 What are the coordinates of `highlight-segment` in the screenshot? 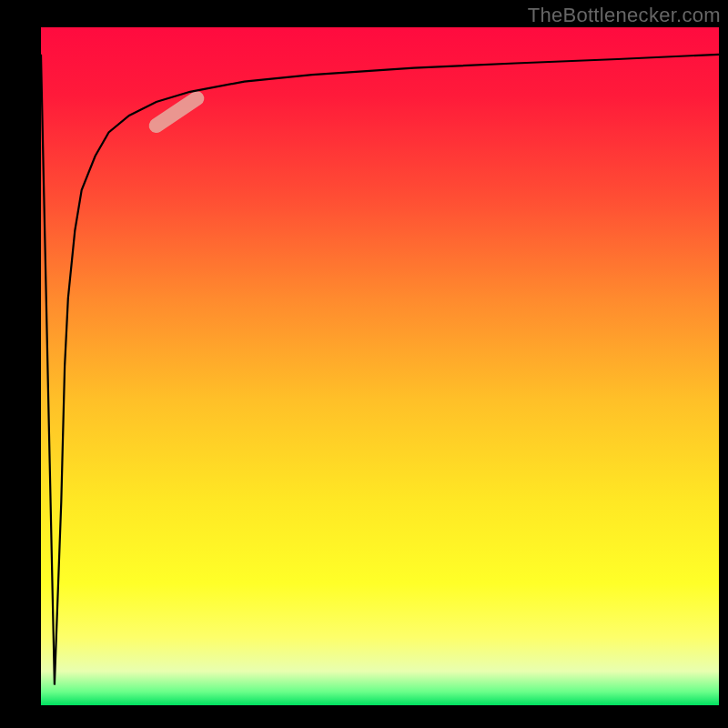 It's located at (177, 112).